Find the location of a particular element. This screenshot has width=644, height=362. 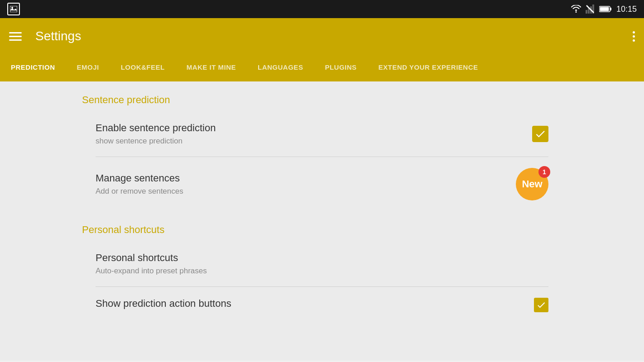

status-time: 10:15 is located at coordinates (627, 9).